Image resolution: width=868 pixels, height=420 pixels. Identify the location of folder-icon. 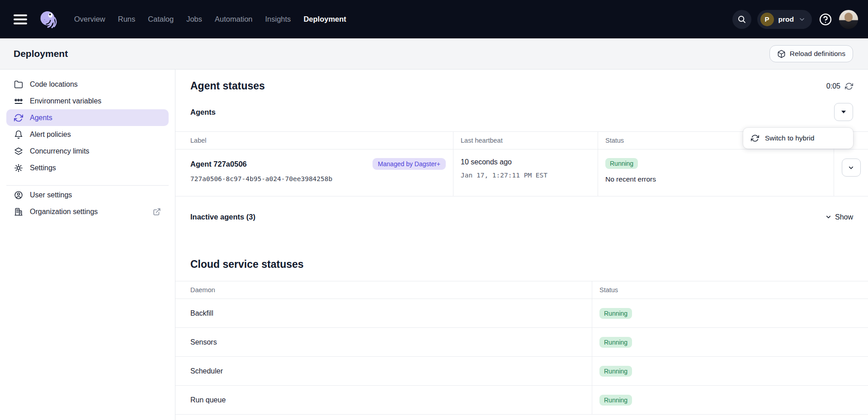
(19, 84).